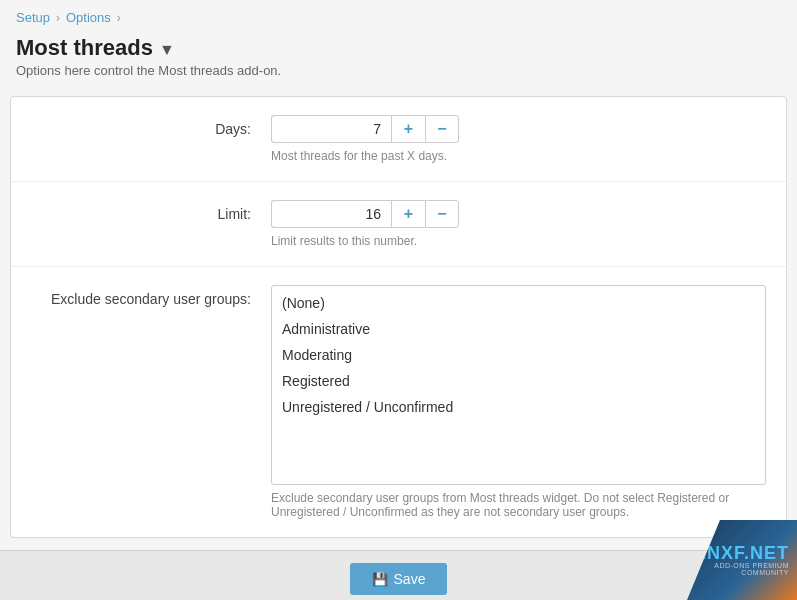 The height and width of the screenshot is (600, 797). What do you see at coordinates (58, 18) in the screenshot?
I see `breadcrumb-sep-1: ›` at bounding box center [58, 18].